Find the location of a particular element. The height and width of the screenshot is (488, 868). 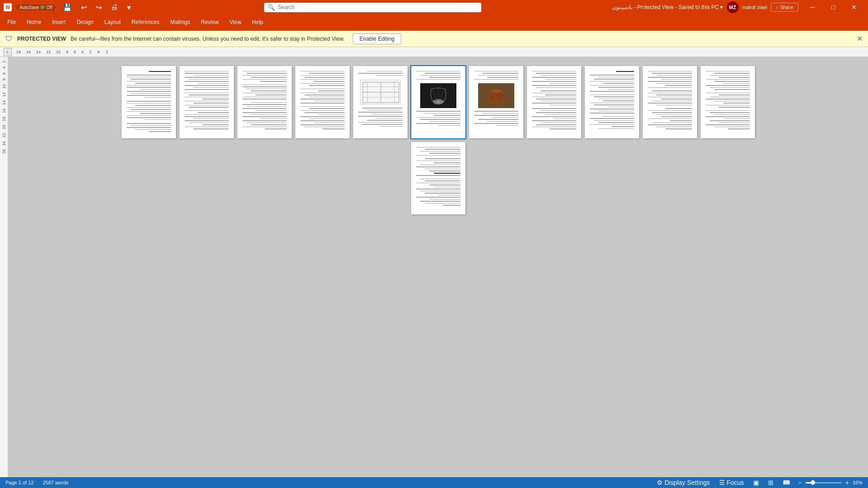

print-layout-button: ▣ is located at coordinates (756, 483).